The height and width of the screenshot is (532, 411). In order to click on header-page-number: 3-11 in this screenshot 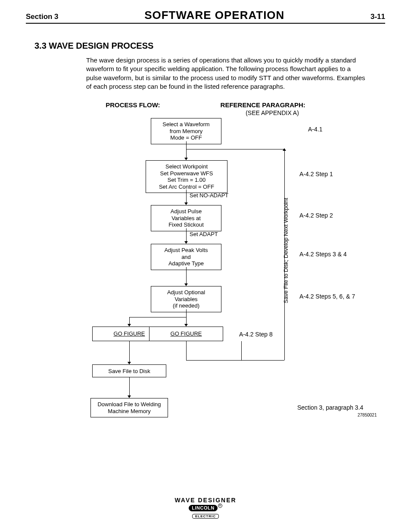, I will do `click(378, 17)`.